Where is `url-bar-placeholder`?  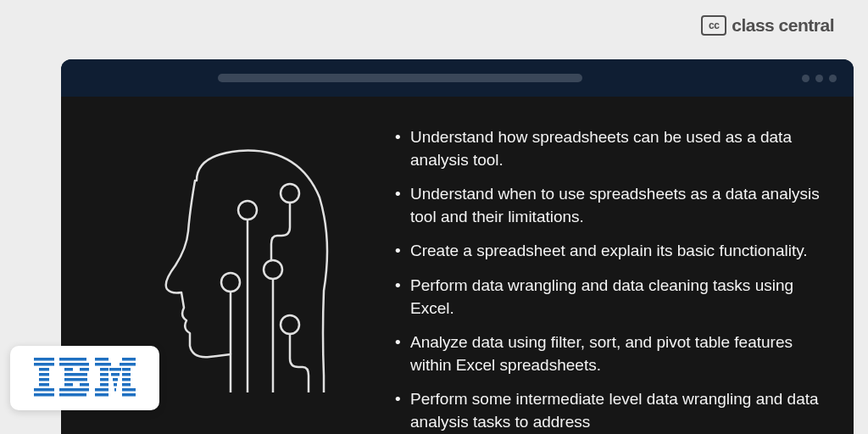
url-bar-placeholder is located at coordinates (400, 78).